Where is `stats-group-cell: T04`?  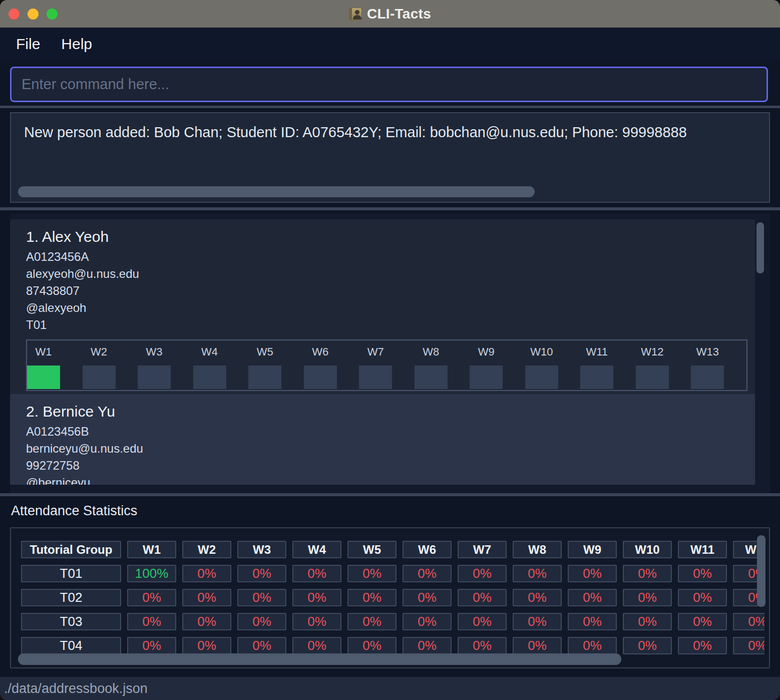
stats-group-cell: T04 is located at coordinates (71, 646).